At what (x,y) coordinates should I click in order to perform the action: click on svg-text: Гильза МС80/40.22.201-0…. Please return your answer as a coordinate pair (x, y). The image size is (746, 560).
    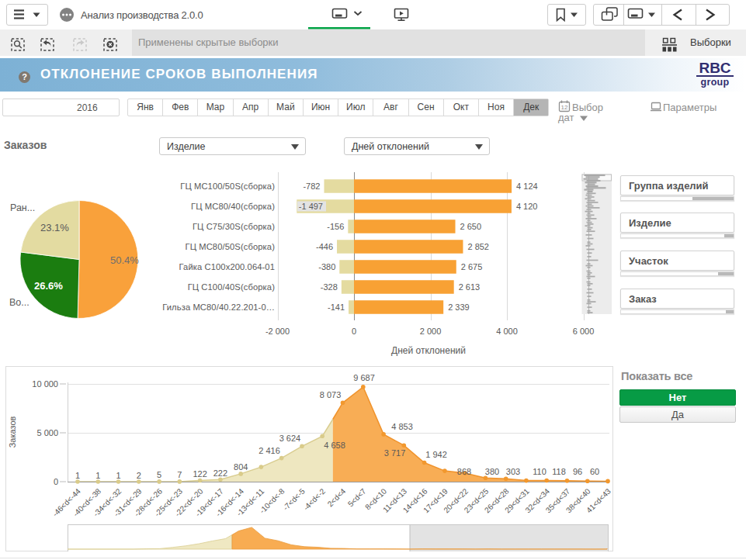
    Looking at the image, I should click on (219, 307).